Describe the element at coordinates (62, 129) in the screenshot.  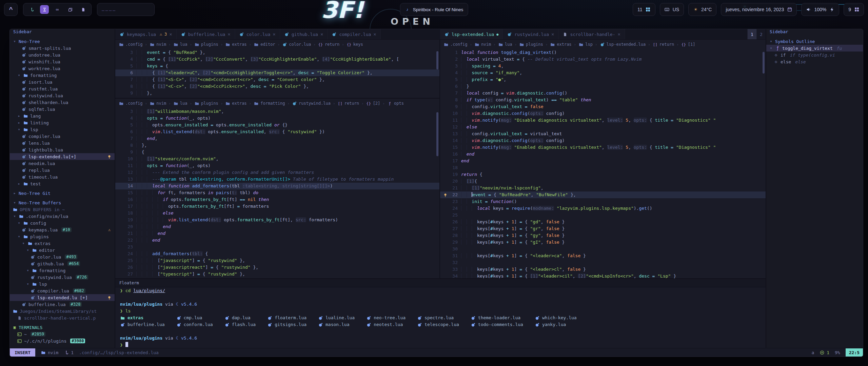
I see `tree-item-lsp: ▾lsp` at that location.